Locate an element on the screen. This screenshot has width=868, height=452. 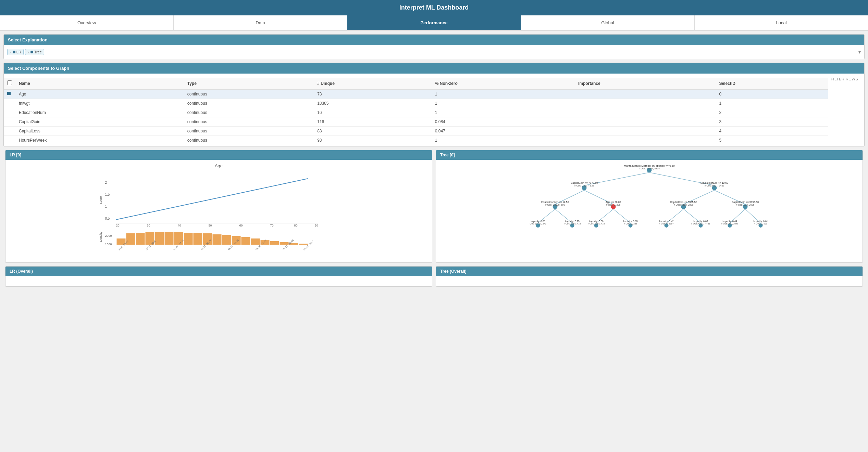
svg-text: 1 is located at coordinates (106, 207).